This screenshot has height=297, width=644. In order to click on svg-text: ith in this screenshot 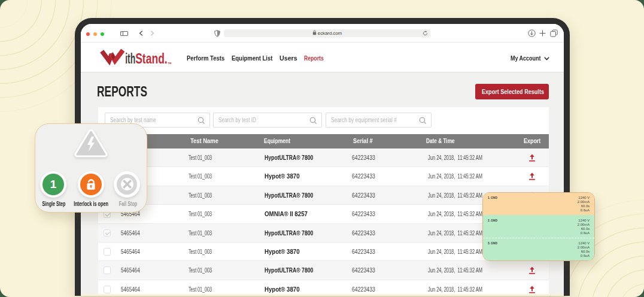, I will do `click(130, 57)`.